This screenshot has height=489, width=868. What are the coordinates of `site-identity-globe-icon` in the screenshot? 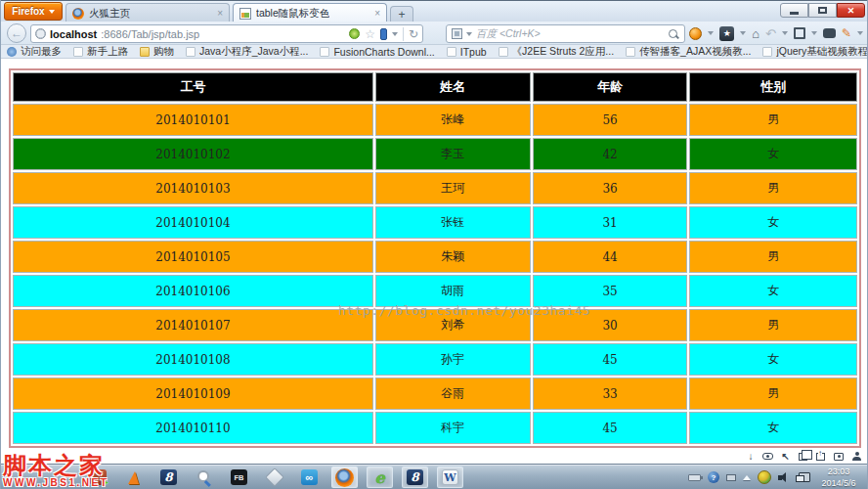 It's located at (41, 33).